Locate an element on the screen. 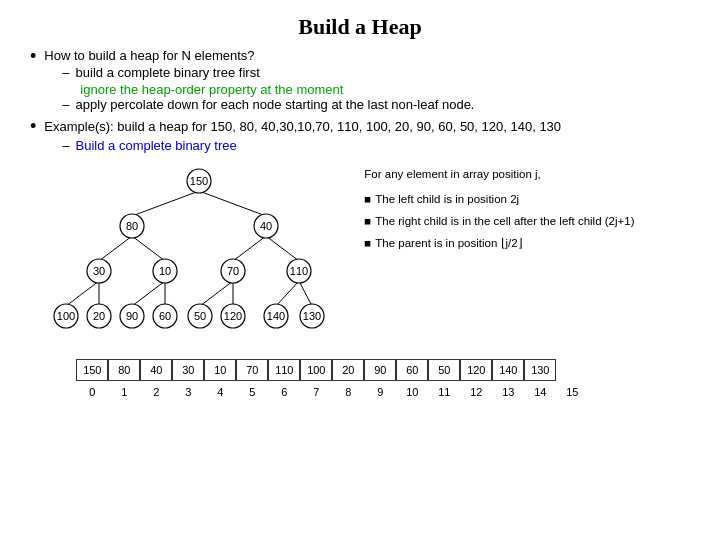 The image size is (720, 540). array-values-row: 150804030107011010020906050120140130 is located at coordinates (339, 370).